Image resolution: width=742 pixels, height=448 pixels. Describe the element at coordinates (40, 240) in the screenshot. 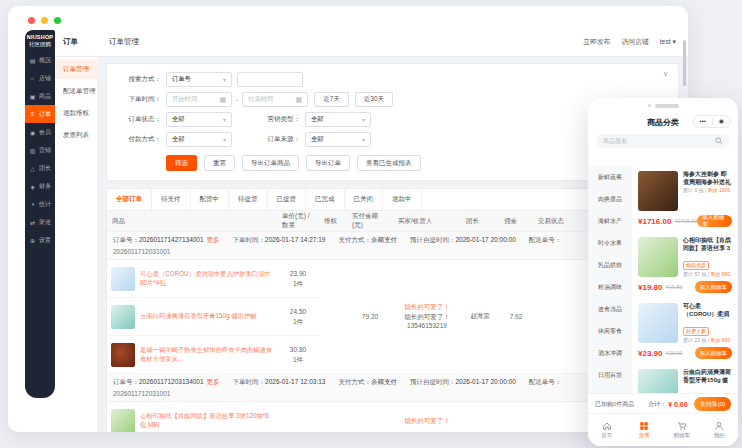

I see `sidebar-item-settings: ⊕设置` at that location.